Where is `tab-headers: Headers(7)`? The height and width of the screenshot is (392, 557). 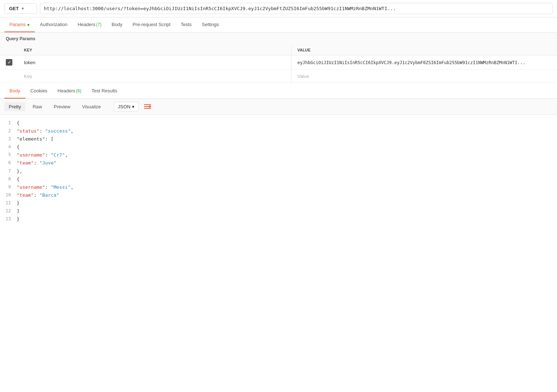
tab-headers: Headers(7) is located at coordinates (90, 25).